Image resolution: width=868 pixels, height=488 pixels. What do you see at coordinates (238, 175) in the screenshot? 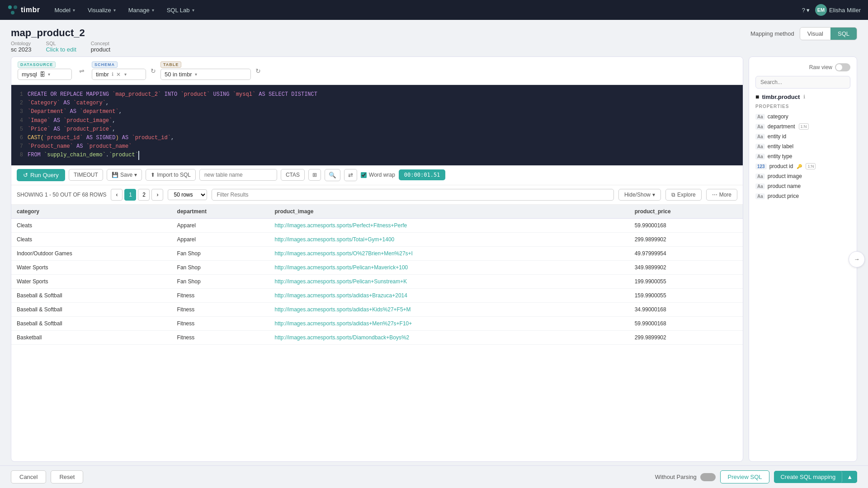
I see `table-name-input` at bounding box center [238, 175].